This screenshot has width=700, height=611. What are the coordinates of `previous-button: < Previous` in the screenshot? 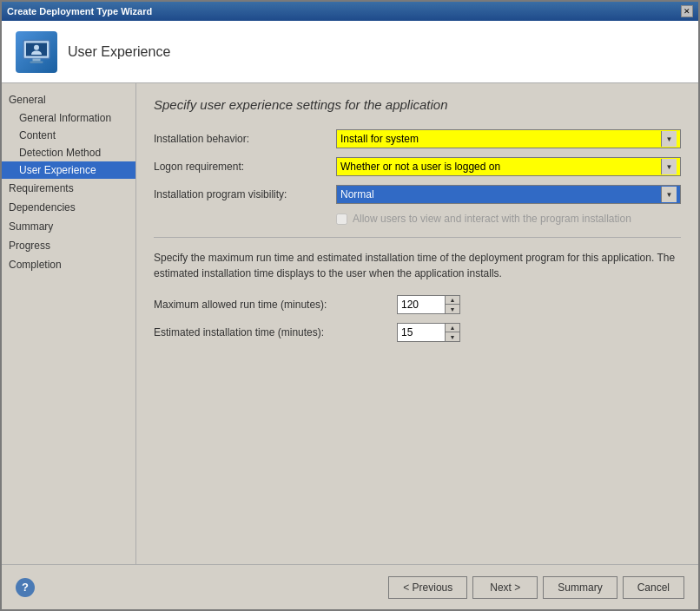 It's located at (427, 588).